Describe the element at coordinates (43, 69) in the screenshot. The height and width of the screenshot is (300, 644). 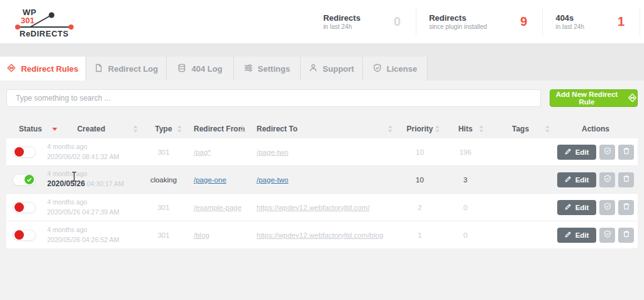
I see `tab-redirect-rules: Redirect Rules` at that location.